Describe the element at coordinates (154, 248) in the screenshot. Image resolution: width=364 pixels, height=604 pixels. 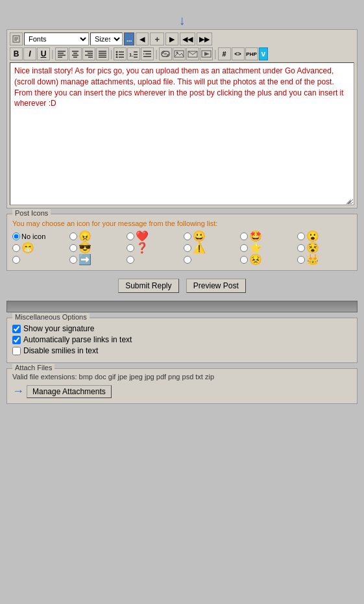
I see `icon-option-8: ❓` at that location.